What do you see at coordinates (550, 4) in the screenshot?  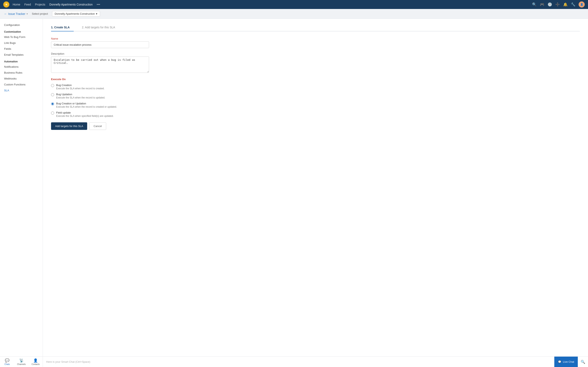 I see `clock-icon: 🕐` at bounding box center [550, 4].